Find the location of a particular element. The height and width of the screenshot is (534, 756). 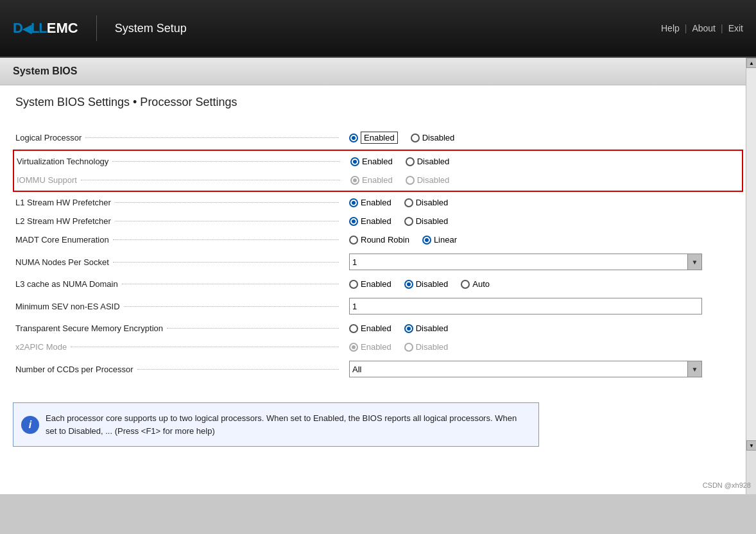

dell-logo: D◀LL EMC is located at coordinates (46, 28).